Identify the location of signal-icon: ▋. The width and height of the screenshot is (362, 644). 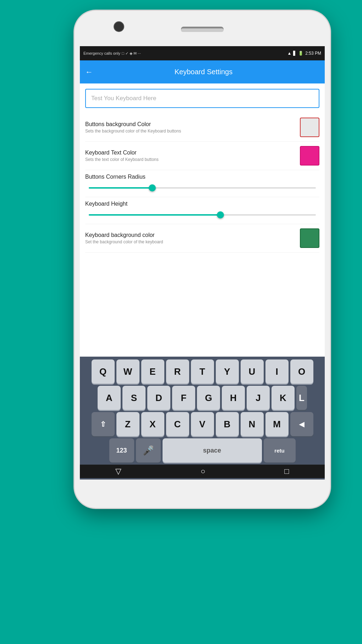
(295, 53).